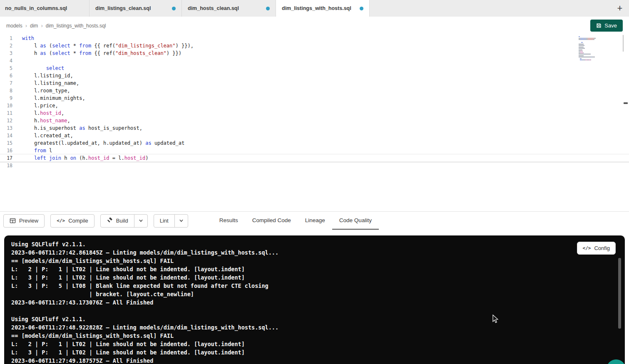  Describe the element at coordinates (599, 26) in the screenshot. I see `save-icon` at that location.